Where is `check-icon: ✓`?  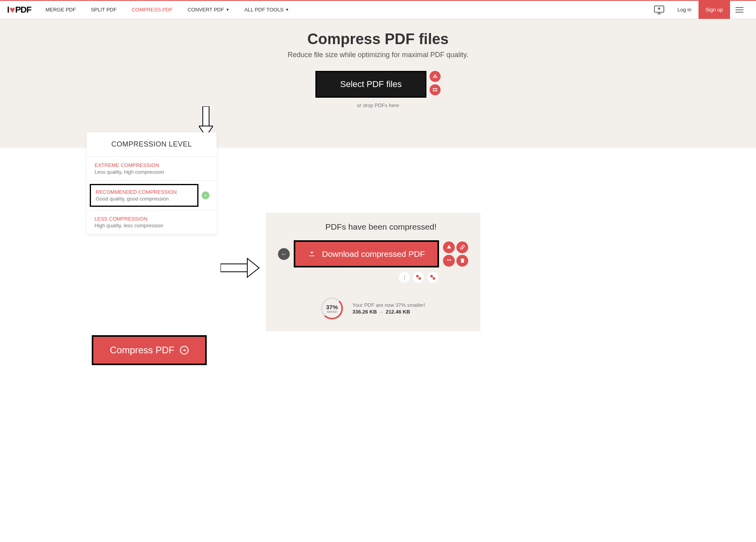 check-icon: ✓ is located at coordinates (206, 195).